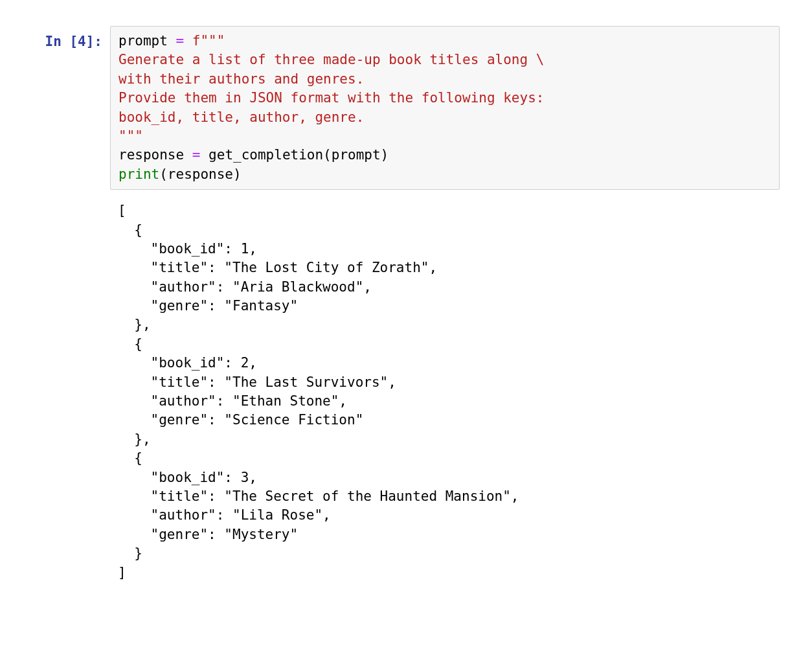 The height and width of the screenshot is (666, 812). What do you see at coordinates (449, 211) in the screenshot?
I see `output-line: [` at bounding box center [449, 211].